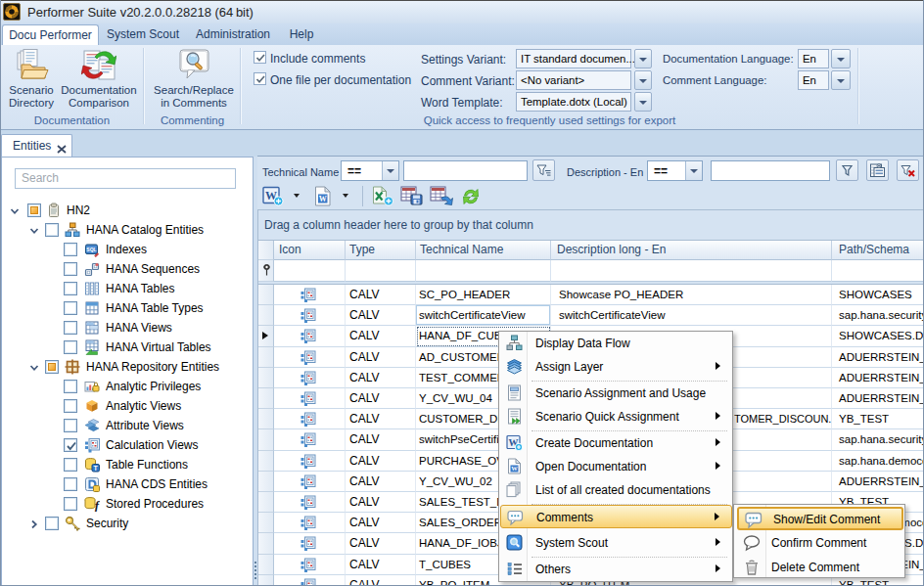 This screenshot has width=924, height=586. What do you see at coordinates (91, 249) in the screenshot?
I see `svg-text: SQL` at bounding box center [91, 249].